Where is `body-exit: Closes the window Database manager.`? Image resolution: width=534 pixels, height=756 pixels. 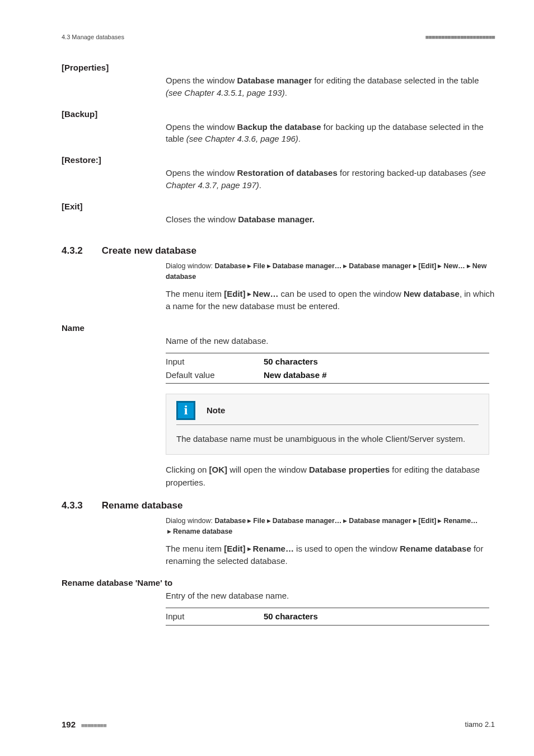 body-exit: Closes the window Database manager. is located at coordinates (330, 220).